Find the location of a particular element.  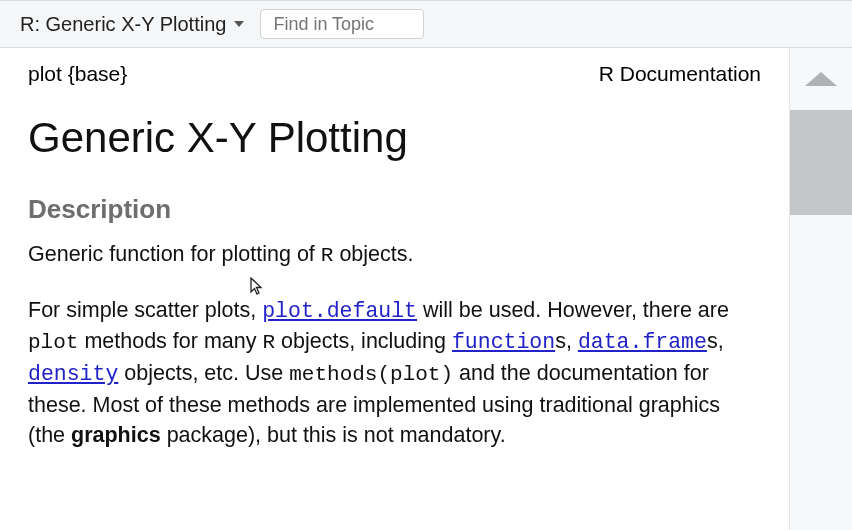

link-data-frame: data.frame is located at coordinates (642, 342).